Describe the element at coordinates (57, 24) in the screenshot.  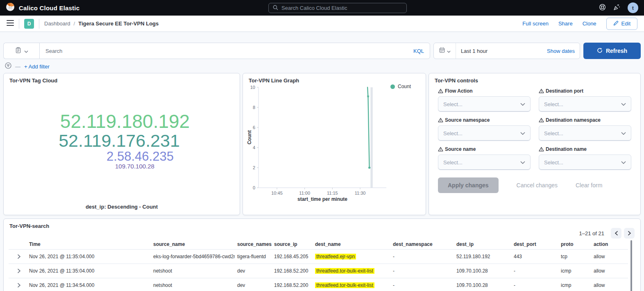
I see `breadcrumb-dashboard: Dashboard` at that location.